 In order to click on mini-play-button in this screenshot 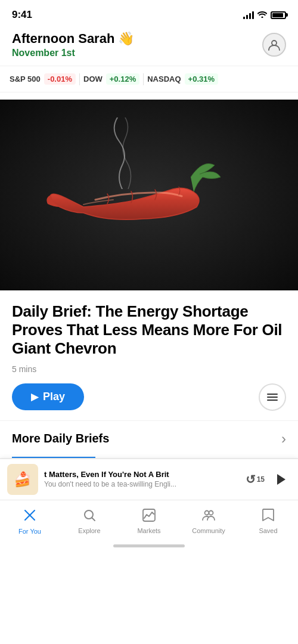, I will do `click(281, 479)`.